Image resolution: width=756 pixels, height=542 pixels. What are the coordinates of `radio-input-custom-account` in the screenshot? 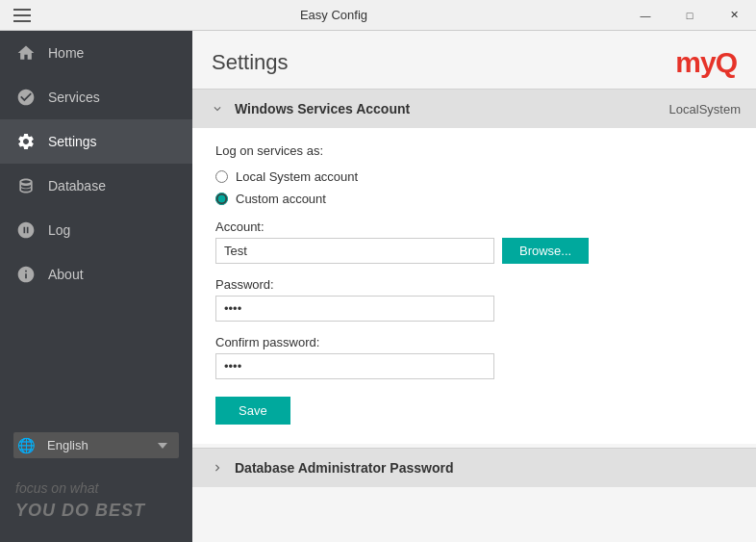 It's located at (221, 198).